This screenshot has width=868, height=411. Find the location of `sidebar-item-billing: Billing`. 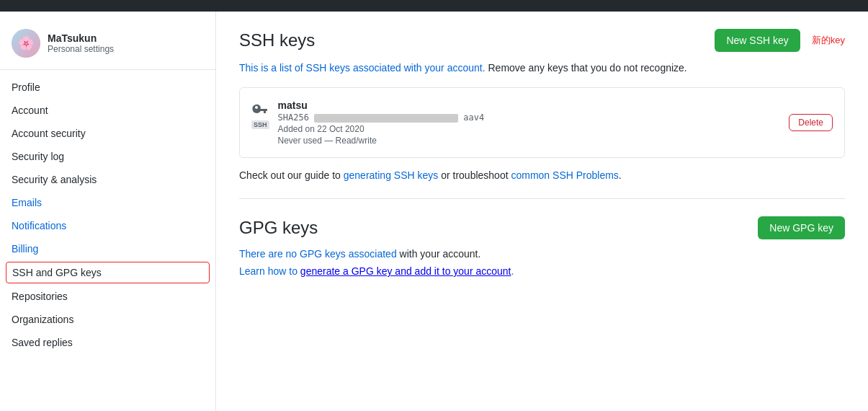

sidebar-item-billing: Billing is located at coordinates (108, 249).